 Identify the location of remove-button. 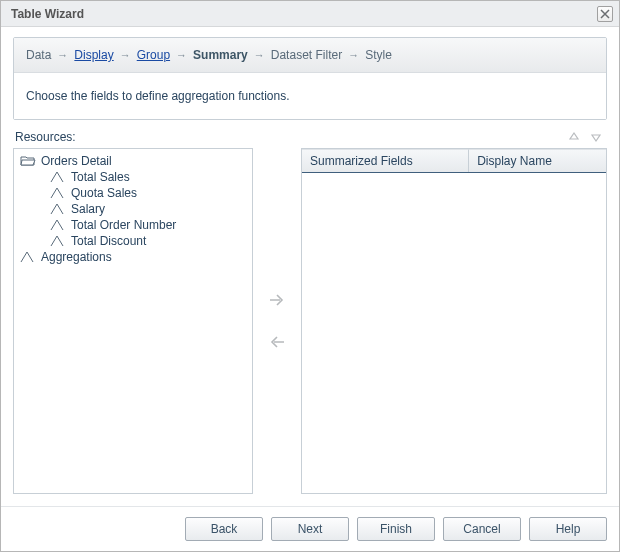
(277, 342).